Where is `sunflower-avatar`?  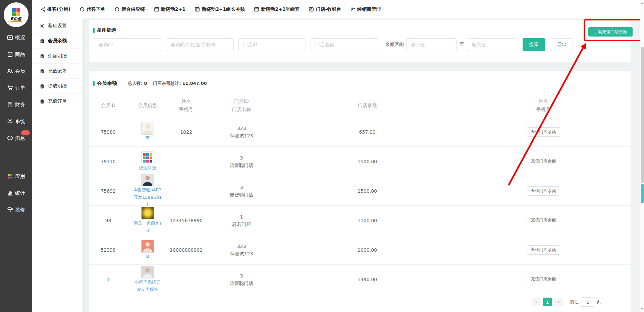
sunflower-avatar is located at coordinates (148, 213).